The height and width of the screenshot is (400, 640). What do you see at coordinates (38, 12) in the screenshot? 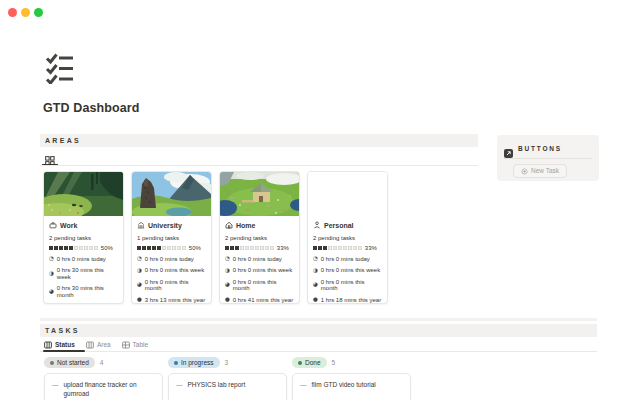
I see `zoom-window-button` at bounding box center [38, 12].